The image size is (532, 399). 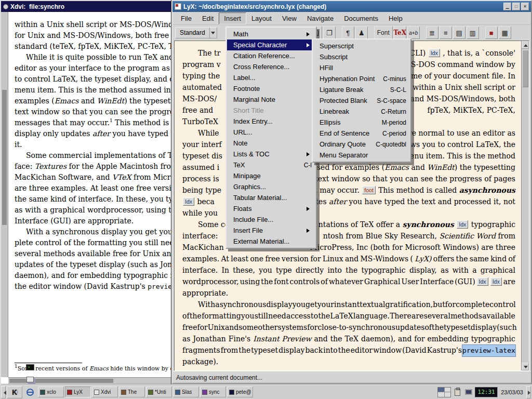 I want to click on taskbar-task-slas: Slas, so click(x=186, y=392).